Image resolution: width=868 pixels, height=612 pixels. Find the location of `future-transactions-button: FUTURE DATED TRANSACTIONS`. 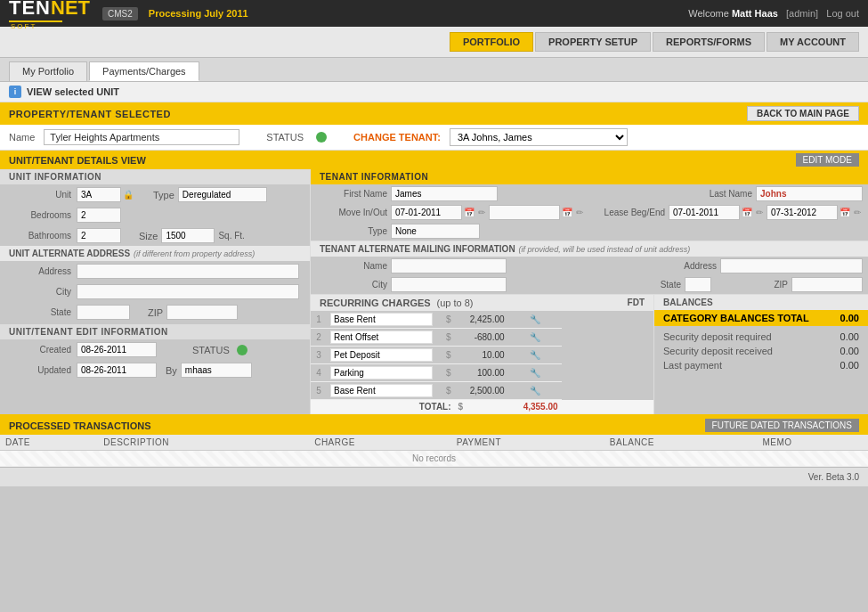

future-transactions-button: FUTURE DATED TRANSACTIONS is located at coordinates (782, 426).